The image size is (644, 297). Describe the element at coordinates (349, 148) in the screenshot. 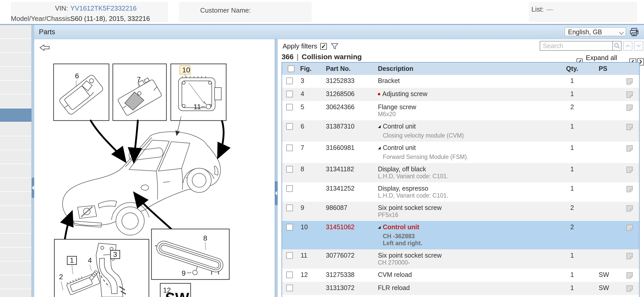

I see `part-number: 31660981` at that location.